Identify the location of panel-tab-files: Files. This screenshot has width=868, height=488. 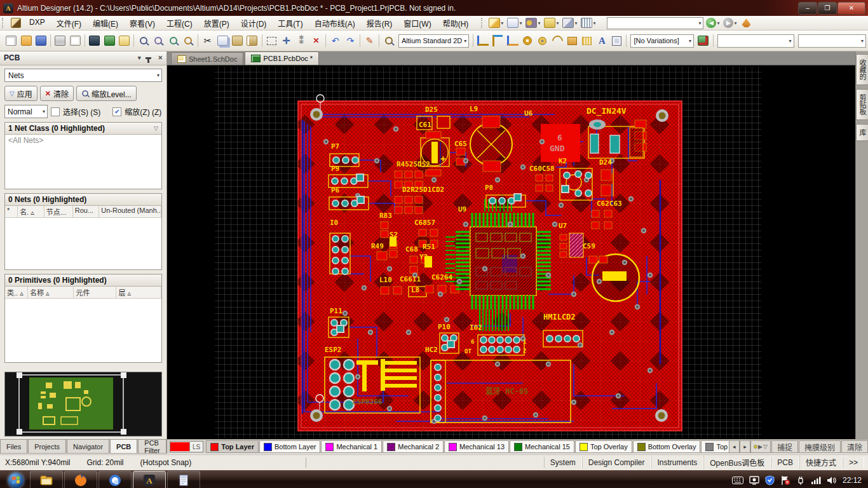
(14, 447).